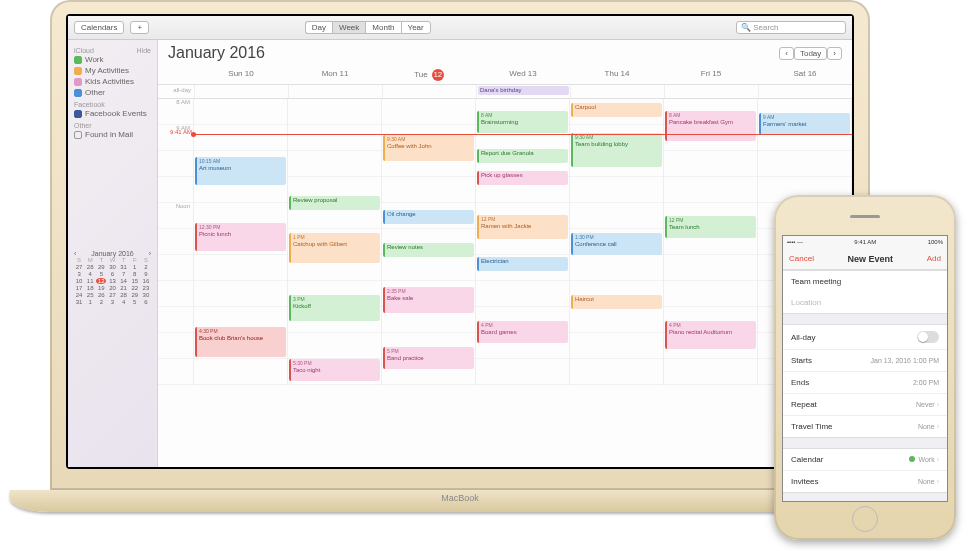  Describe the element at coordinates (865, 426) in the screenshot. I see `travel-row: Travel TimeNone›` at that location.